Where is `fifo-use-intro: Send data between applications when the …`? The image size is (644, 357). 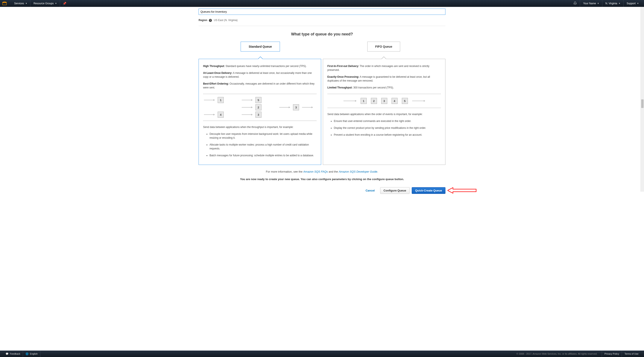 fifo-use-intro: Send data between applications when the … is located at coordinates (384, 114).